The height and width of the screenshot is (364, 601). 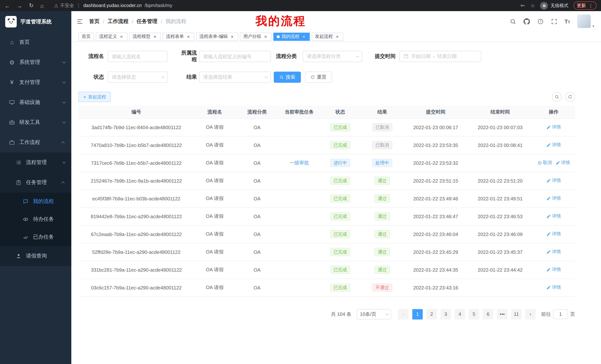 I want to click on cell-end-time: 2022-01-23 00:07:03, so click(x=500, y=127).